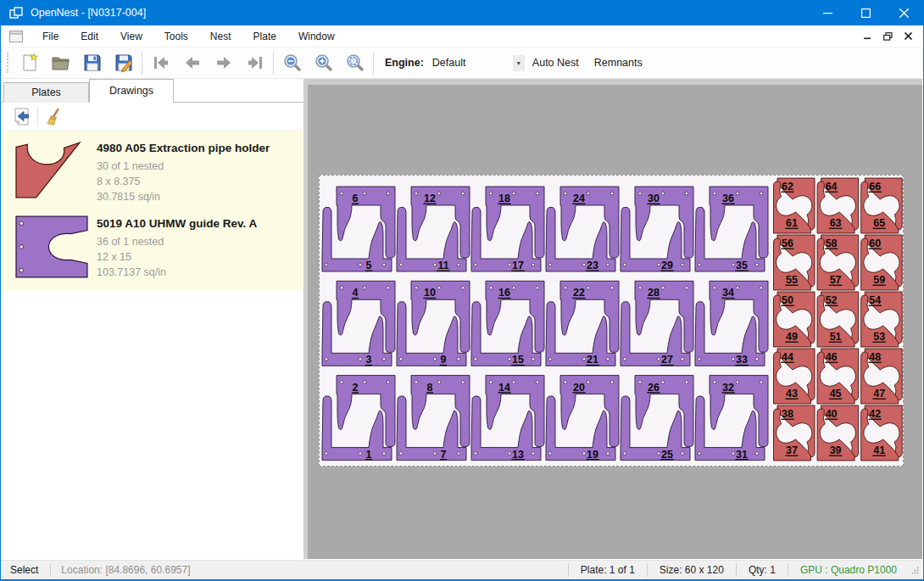 The width and height of the screenshot is (924, 581). What do you see at coordinates (131, 36) in the screenshot?
I see `menu-view: View` at bounding box center [131, 36].